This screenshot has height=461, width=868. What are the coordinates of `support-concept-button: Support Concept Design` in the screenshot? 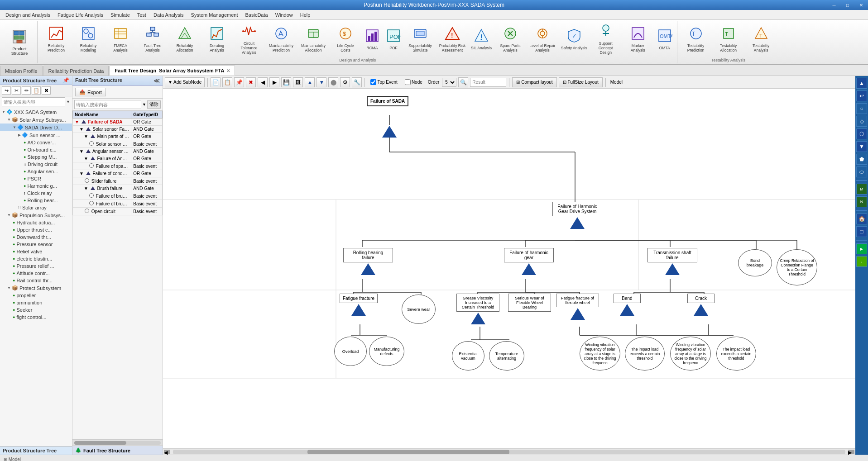 It's located at (606, 39).